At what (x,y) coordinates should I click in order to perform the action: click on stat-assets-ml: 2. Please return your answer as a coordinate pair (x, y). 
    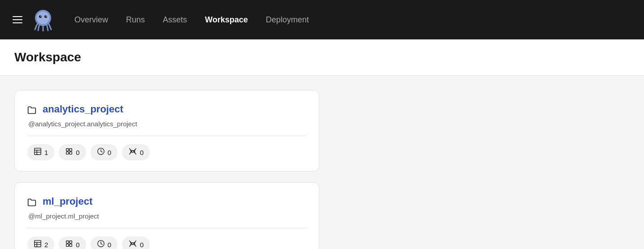
    Looking at the image, I should click on (41, 243).